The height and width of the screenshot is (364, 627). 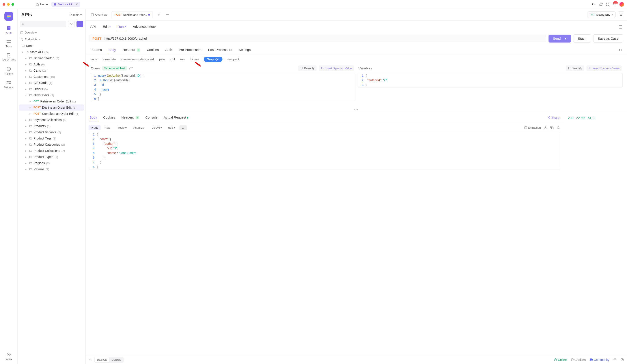 I want to click on rail-tests: Tests, so click(x=8, y=44).